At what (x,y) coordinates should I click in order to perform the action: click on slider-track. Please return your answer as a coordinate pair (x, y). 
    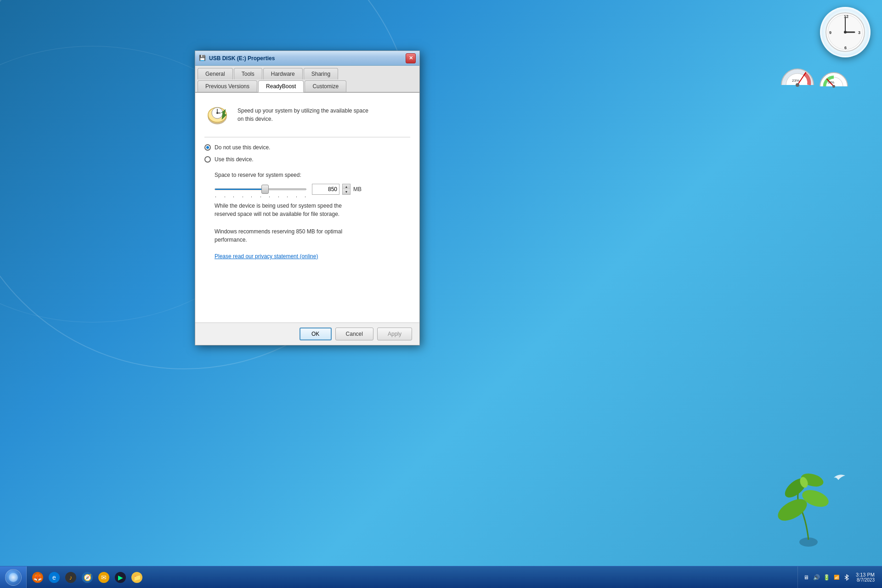
    Looking at the image, I should click on (260, 189).